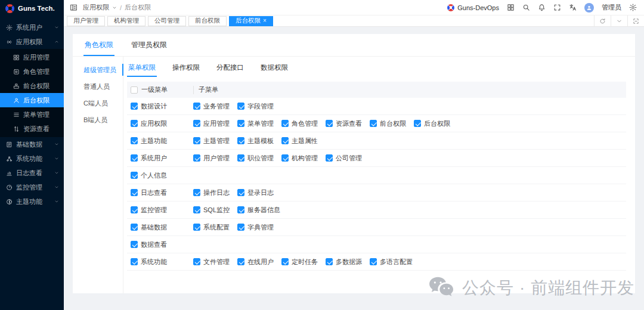 Image resolution: width=644 pixels, height=310 pixels. I want to click on perm-tab-菜单权限: 菜单权限, so click(142, 69).